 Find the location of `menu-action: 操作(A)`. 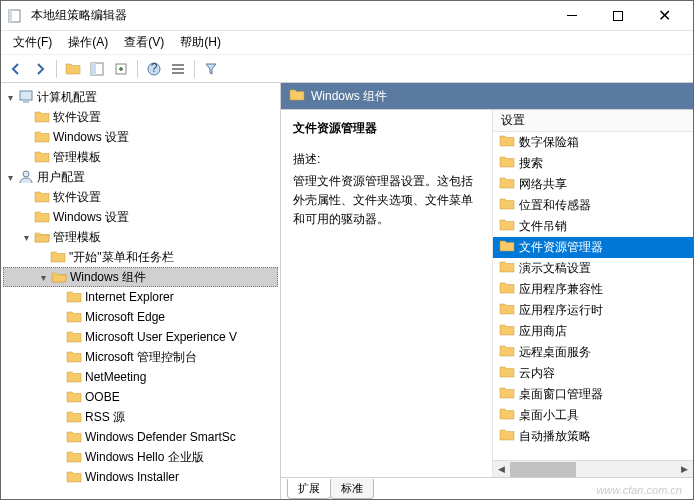

menu-action: 操作(A) is located at coordinates (88, 42).